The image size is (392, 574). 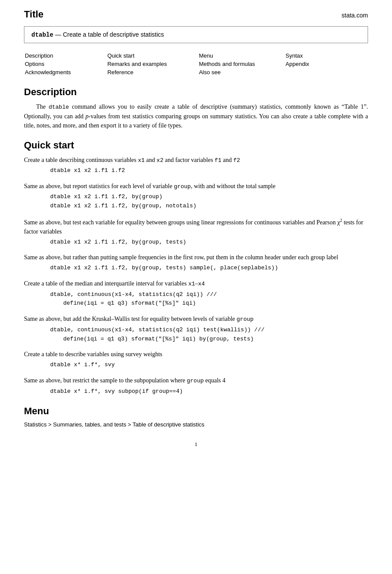 I want to click on qs-code-2a: dtable x1 x2 i.f1 i.f2, by(group), so click(x=196, y=197).